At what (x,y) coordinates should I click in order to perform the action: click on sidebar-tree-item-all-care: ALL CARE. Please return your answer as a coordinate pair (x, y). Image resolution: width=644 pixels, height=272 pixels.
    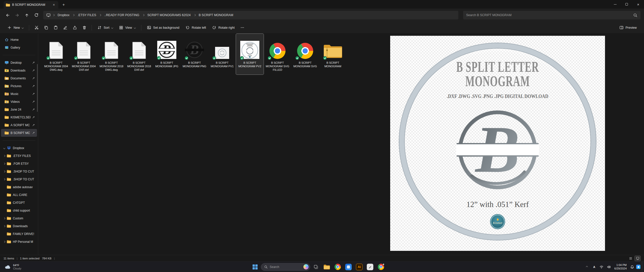
    Looking at the image, I should click on (19, 195).